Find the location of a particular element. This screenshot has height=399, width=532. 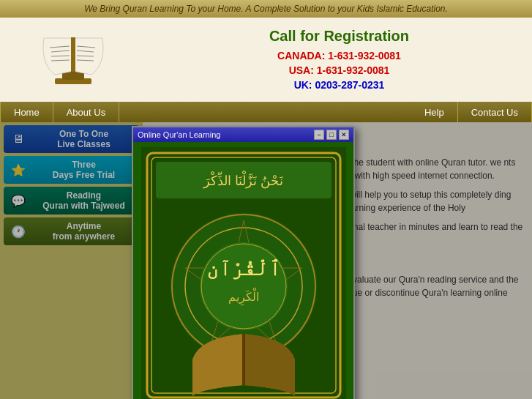

canada-phone: CANADA: 1-631-932-0081 is located at coordinates (340, 56).